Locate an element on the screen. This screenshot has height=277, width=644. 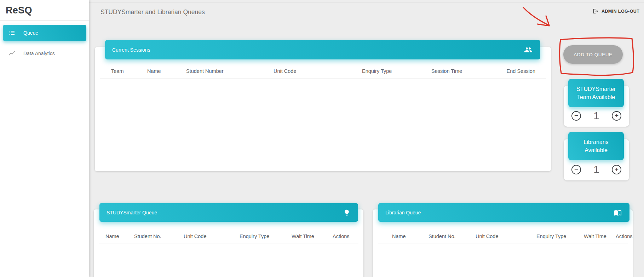
brand-logo: ReSQ is located at coordinates (47, 11).